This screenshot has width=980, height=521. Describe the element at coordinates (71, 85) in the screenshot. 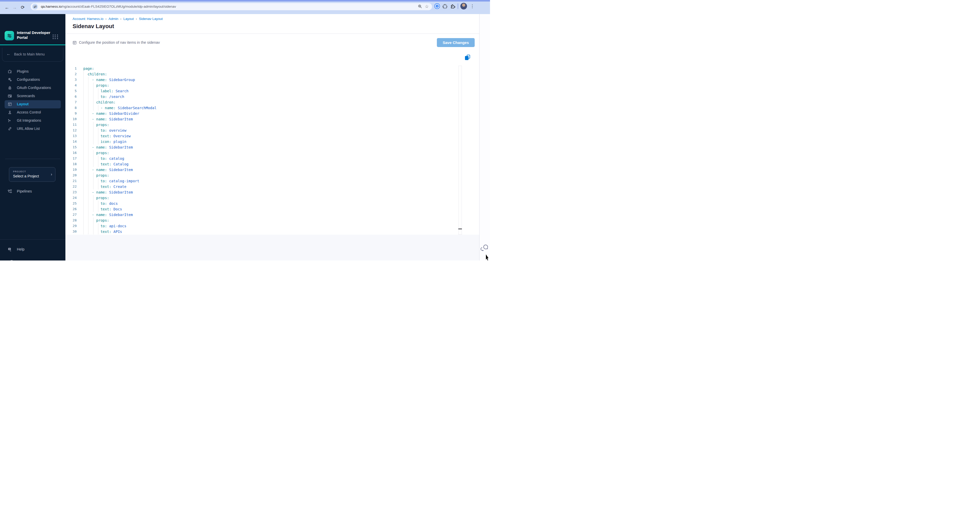

I see `line-number: 4` at that location.